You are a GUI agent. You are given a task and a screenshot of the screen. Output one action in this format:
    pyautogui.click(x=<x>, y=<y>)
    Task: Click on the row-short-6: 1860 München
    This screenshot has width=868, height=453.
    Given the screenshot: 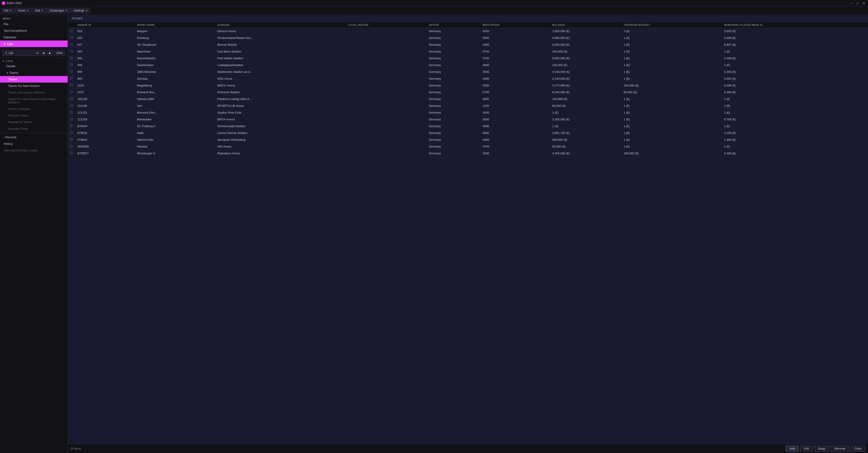 What is the action you would take?
    pyautogui.click(x=175, y=72)
    